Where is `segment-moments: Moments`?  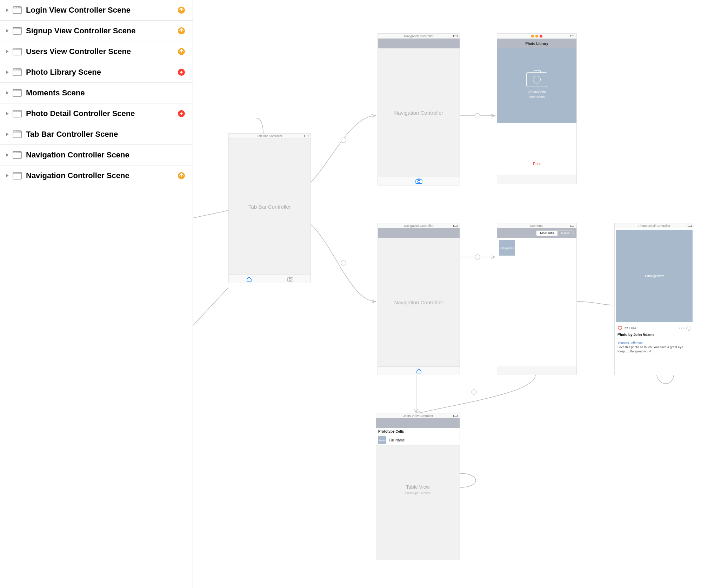 segment-moments: Moments is located at coordinates (547, 233).